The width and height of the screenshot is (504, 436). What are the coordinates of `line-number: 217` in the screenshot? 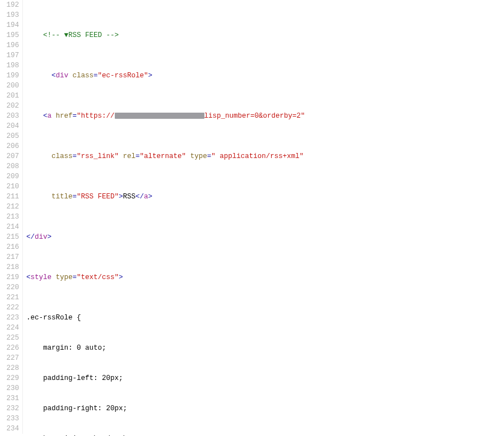 It's located at (10, 257).